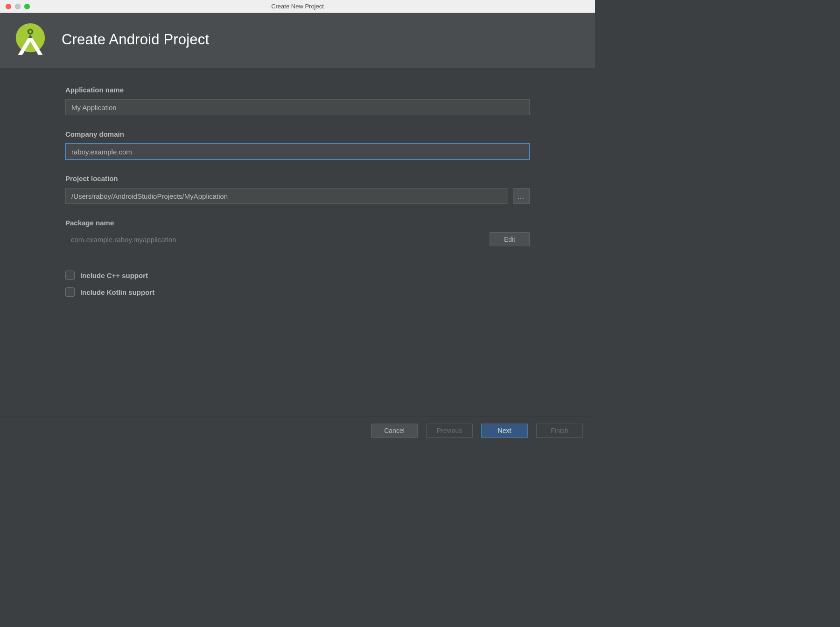 The width and height of the screenshot is (840, 627). I want to click on android-studio-logo-icon, so click(30, 40).